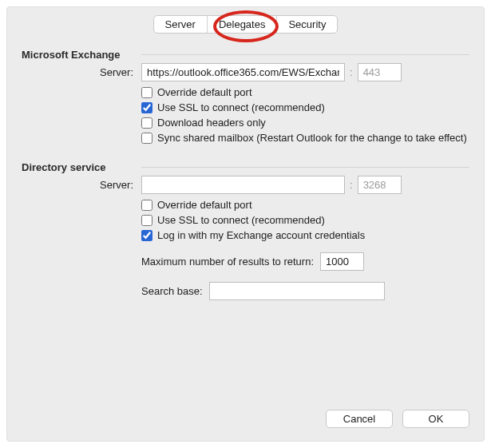 This screenshot has height=448, width=491. What do you see at coordinates (297, 291) in the screenshot?
I see `search-base-input` at bounding box center [297, 291].